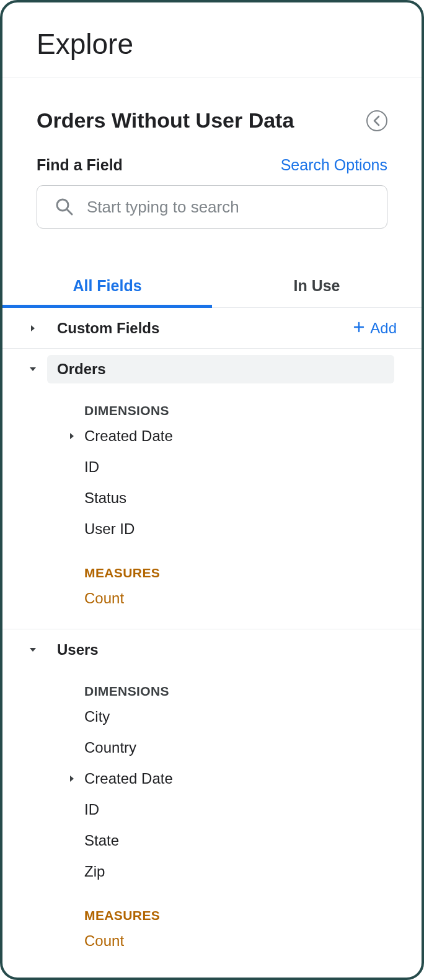  Describe the element at coordinates (110, 748) in the screenshot. I see `field-label: Country` at that location.